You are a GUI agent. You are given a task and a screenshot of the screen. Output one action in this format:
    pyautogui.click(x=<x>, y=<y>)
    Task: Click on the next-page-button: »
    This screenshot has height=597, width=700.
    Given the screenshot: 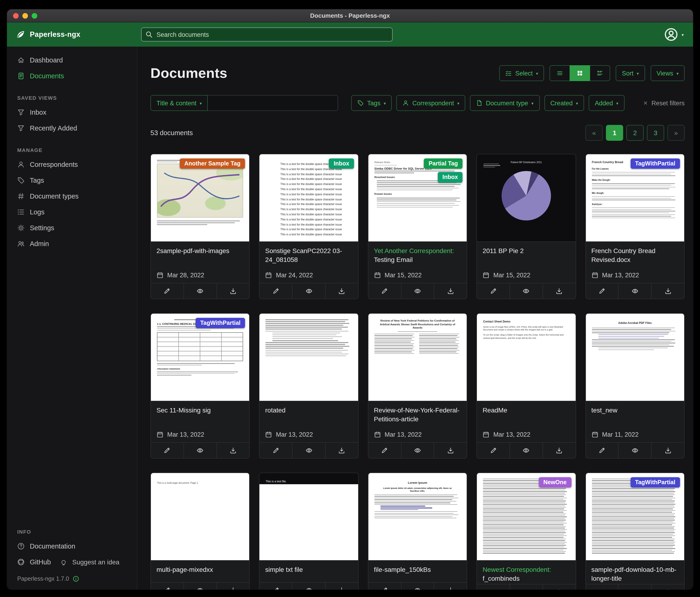 What is the action you would take?
    pyautogui.click(x=676, y=133)
    